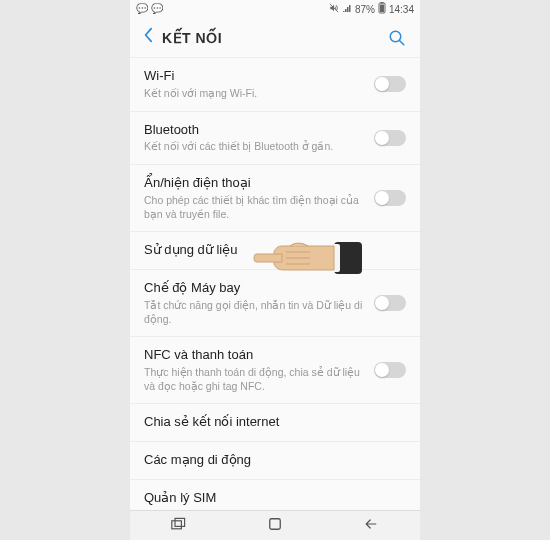  Describe the element at coordinates (397, 38) in the screenshot. I see `search-button` at that location.